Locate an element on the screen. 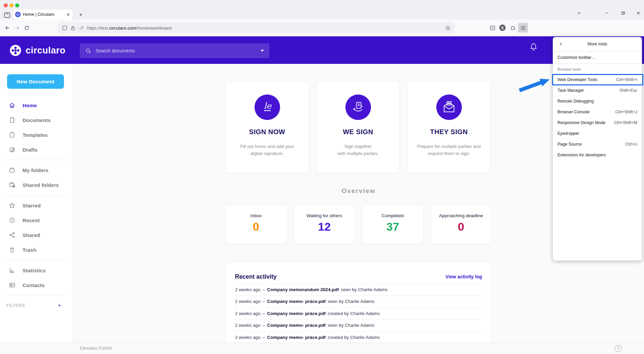 The image size is (644, 354). firefox-view-icon is located at coordinates (7, 15).